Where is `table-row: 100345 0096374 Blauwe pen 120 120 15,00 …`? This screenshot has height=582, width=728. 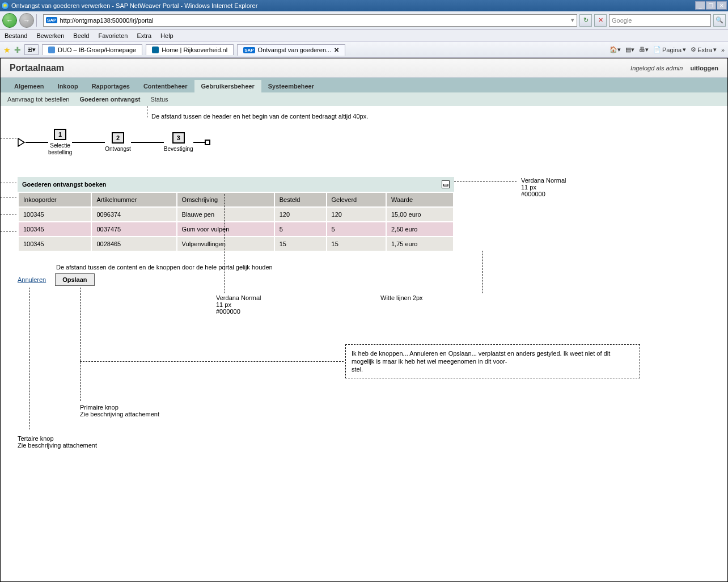 table-row: 100345 0096374 Blauwe pen 120 120 15,00 … is located at coordinates (236, 214).